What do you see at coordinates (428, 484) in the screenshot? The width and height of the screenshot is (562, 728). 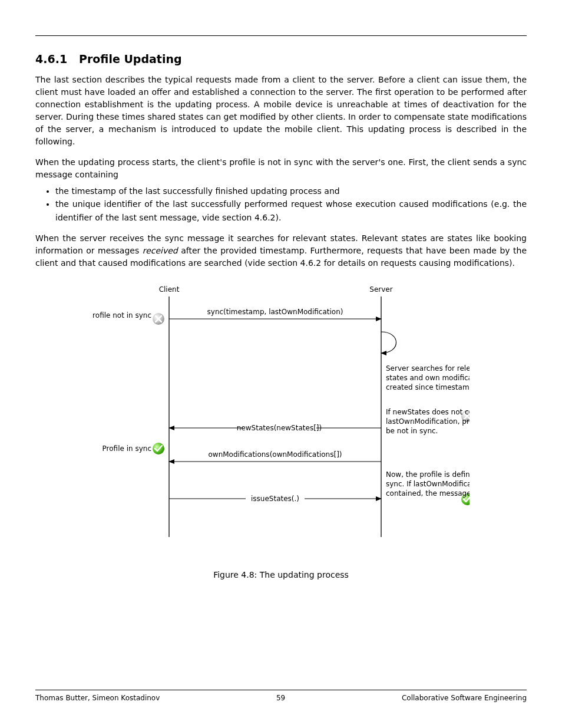 I see `right-annot-bot-2: sync. If lastOwnModification is` at bounding box center [428, 484].